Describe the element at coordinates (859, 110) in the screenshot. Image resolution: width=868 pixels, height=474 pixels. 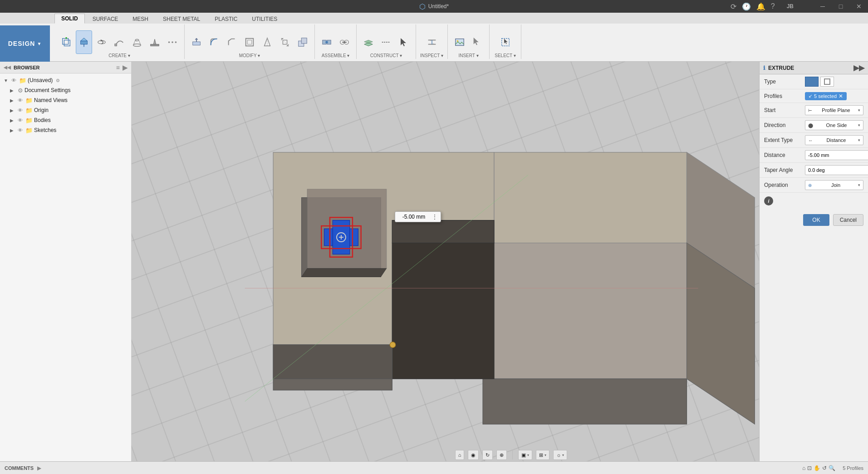
I see `start-dropdown-arrow: ▾` at that location.